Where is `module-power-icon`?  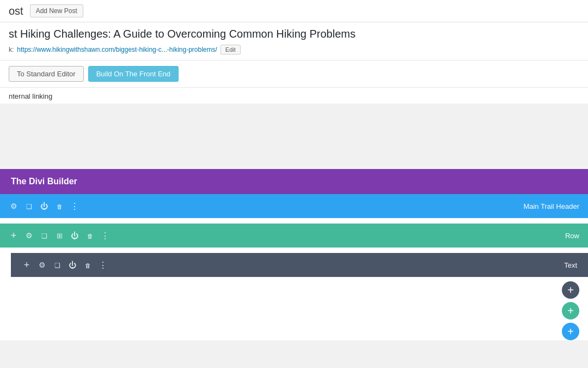
module-power-icon is located at coordinates (72, 265).